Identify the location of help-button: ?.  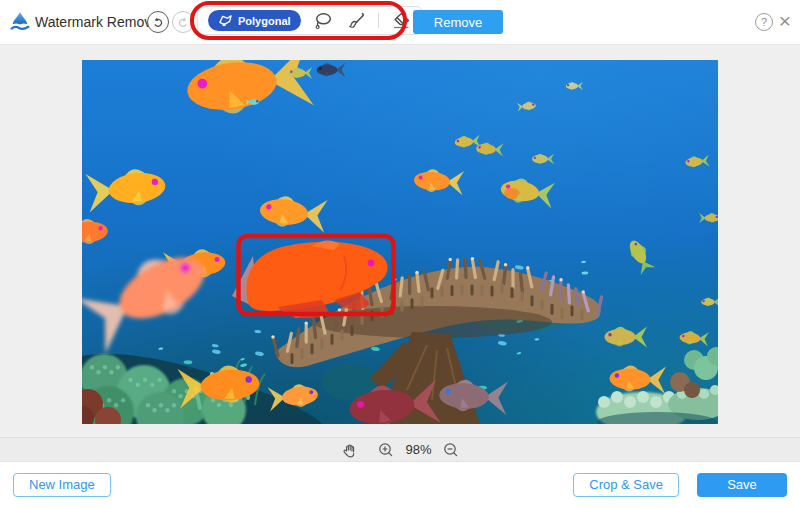
(764, 22).